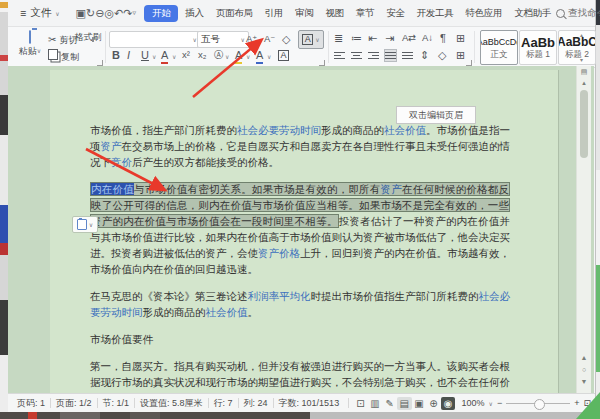 The width and height of the screenshot is (600, 419). What do you see at coordinates (304, 14) in the screenshot?
I see `tab-4: 审阅` at bounding box center [304, 14].